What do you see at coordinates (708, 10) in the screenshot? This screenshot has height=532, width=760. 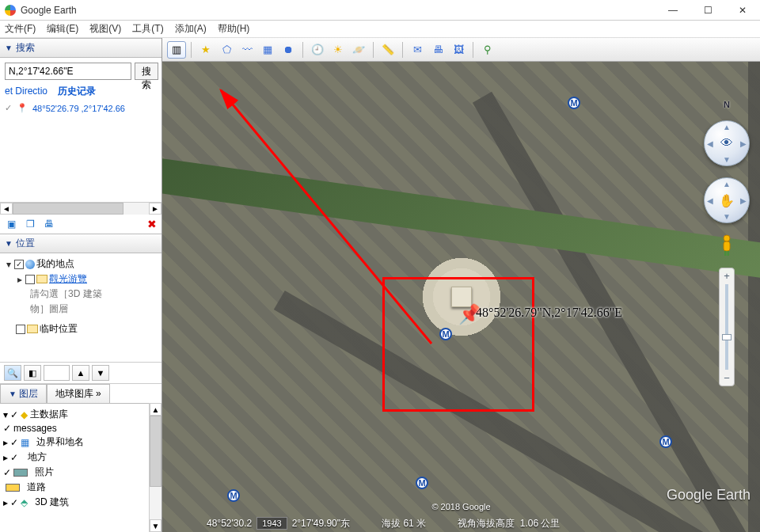 I see `maximize-button: ☐` at bounding box center [708, 10].